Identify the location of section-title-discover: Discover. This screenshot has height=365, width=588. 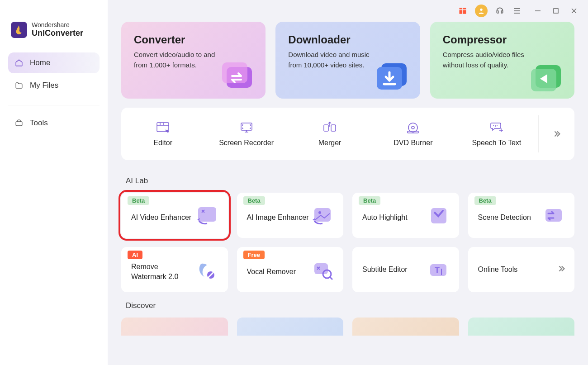
(350, 306).